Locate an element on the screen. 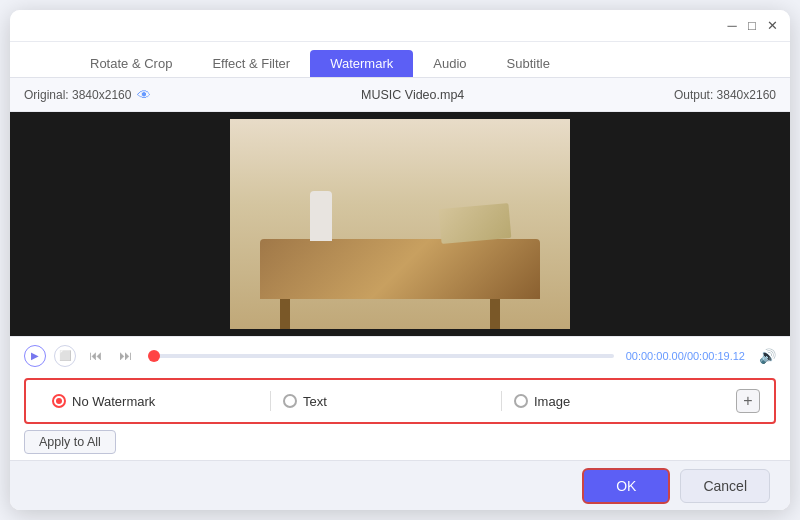  minimize-button: ─ is located at coordinates (732, 26).